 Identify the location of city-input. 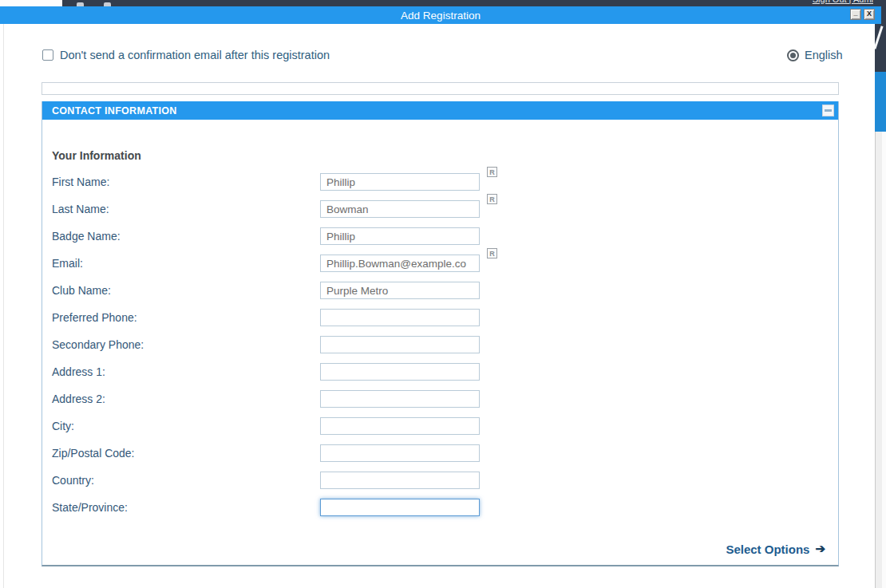
(400, 426).